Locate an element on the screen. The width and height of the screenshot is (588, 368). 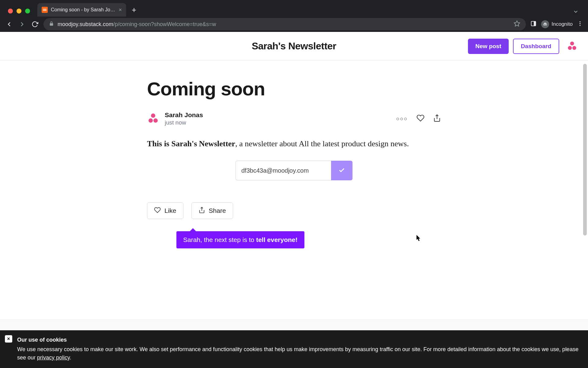
subscribe-form: df3bc43a@moodjoy.com is located at coordinates (294, 171).